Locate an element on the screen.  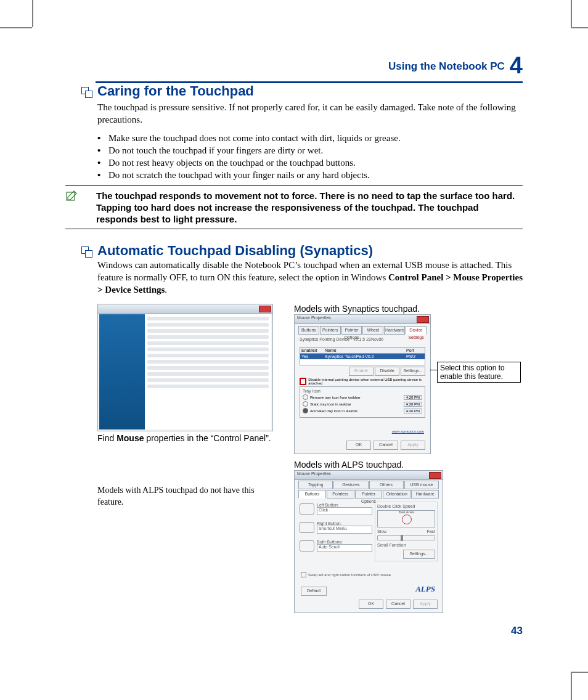
right-btn-value: Shortcut Menu is located at coordinates (345, 530).